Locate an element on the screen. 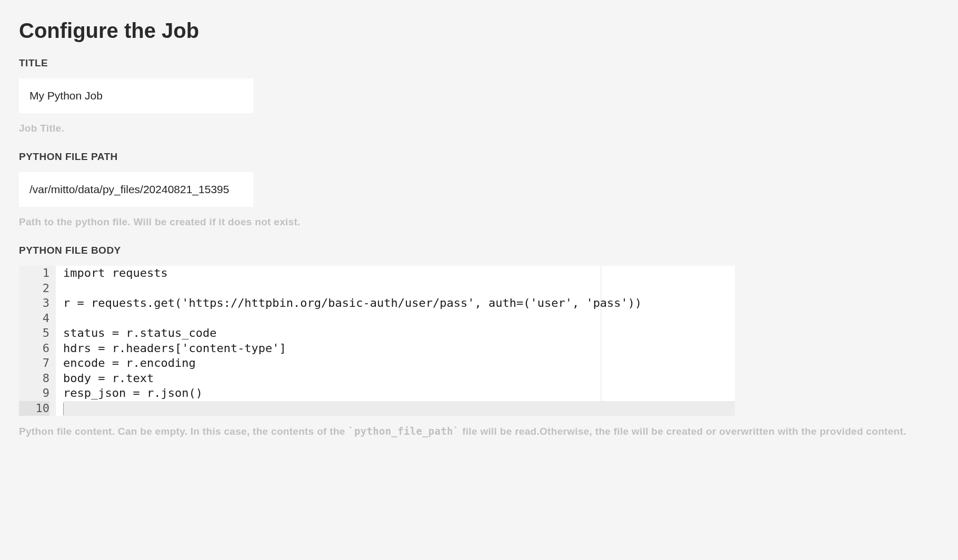 The width and height of the screenshot is (958, 560). line-number: 2 is located at coordinates (34, 288).